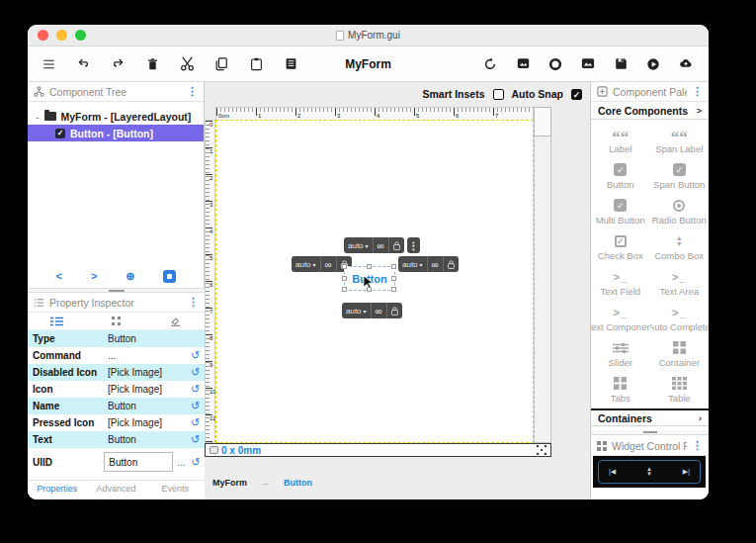 The image size is (756, 543). Describe the element at coordinates (621, 211) in the screenshot. I see `palette-item-multi-button: ✓Multi Button` at that location.